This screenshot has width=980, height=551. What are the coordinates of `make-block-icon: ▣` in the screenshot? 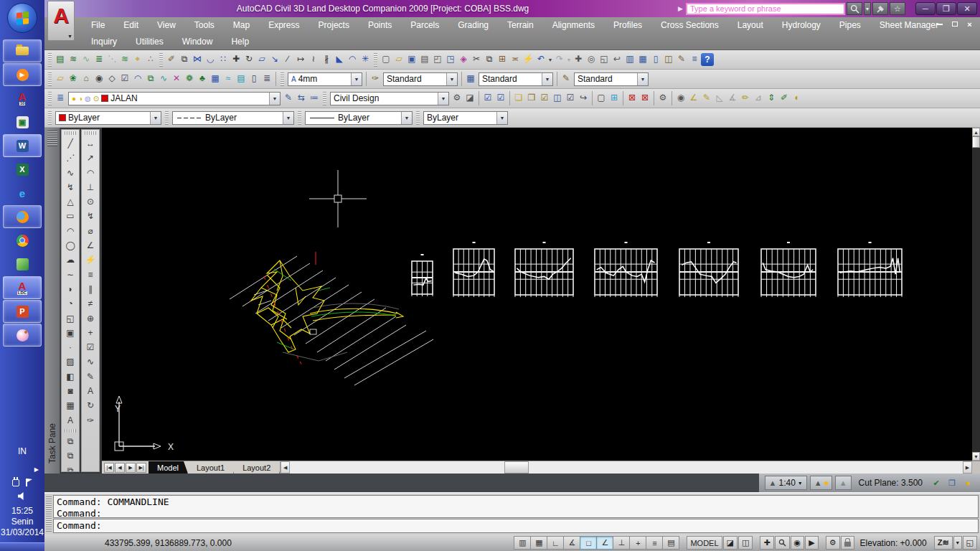 It's located at (70, 333).